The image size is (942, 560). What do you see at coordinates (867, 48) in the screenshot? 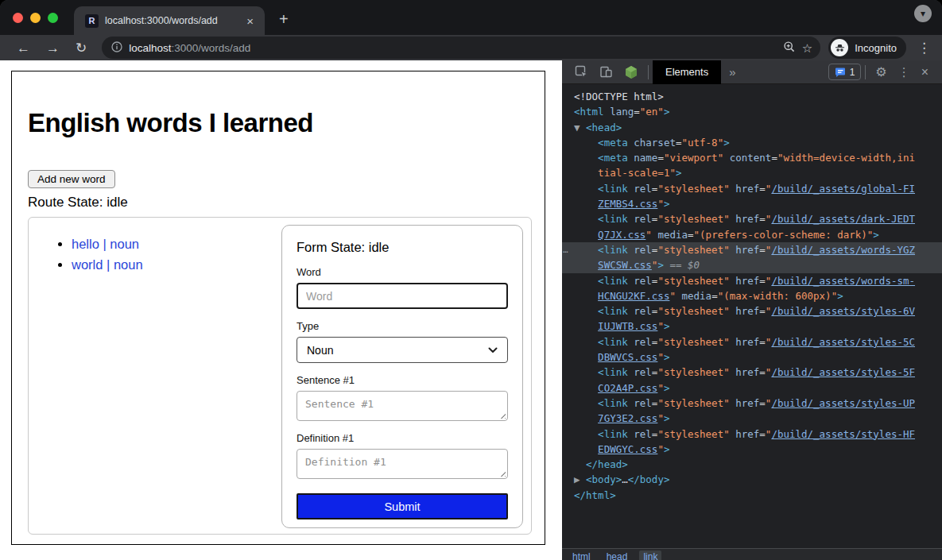
I see `incognito-badge: Incognito` at bounding box center [867, 48].